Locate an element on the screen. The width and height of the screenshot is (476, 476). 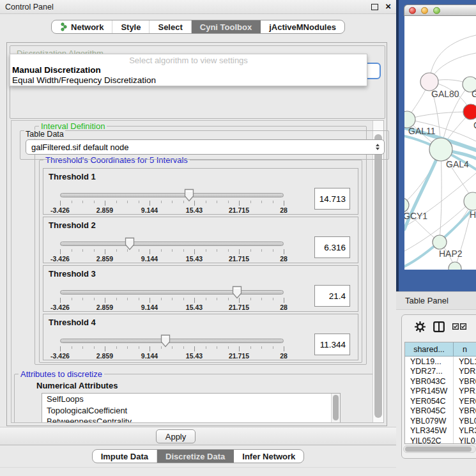
threshold-value-field: 14.713 is located at coordinates (332, 199).